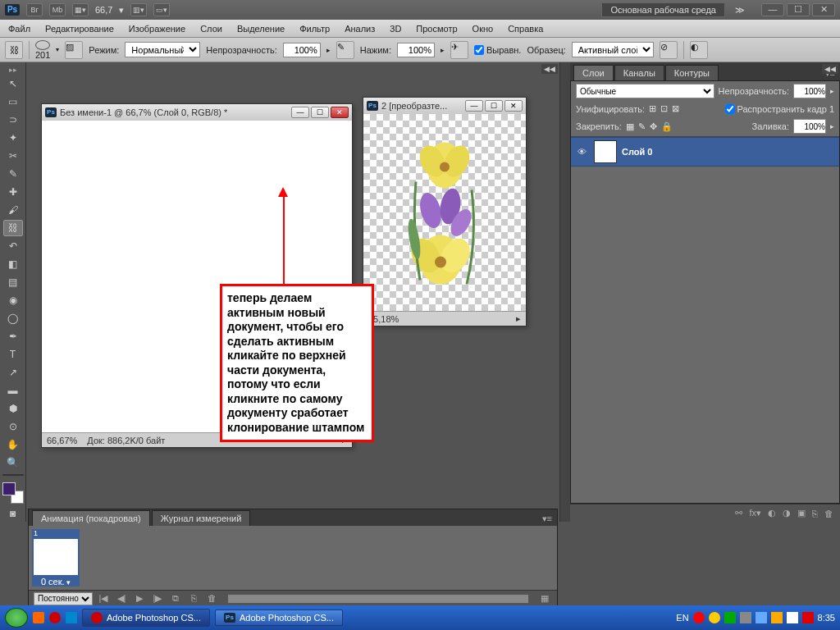  What do you see at coordinates (56, 557) in the screenshot?
I see `frame-thumbnail` at bounding box center [56, 557].